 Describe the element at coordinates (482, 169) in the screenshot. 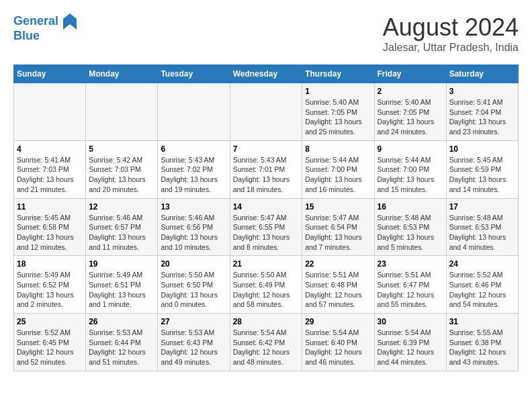

I see `calendar-cell: 10Sunrise: 5:45 AMSunset: 6:59 PMDayligh…` at that location.